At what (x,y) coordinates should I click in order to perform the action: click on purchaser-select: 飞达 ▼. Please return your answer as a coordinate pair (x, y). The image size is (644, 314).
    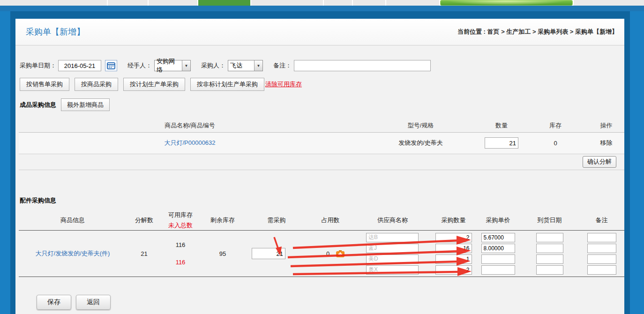
    Looking at the image, I should click on (246, 66).